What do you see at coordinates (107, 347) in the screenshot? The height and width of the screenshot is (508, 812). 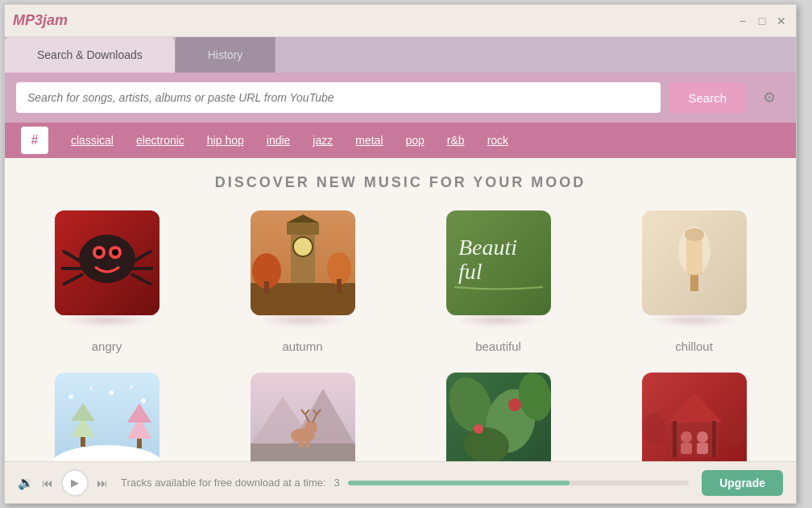 I see `mood-label-angry: angry` at bounding box center [107, 347].